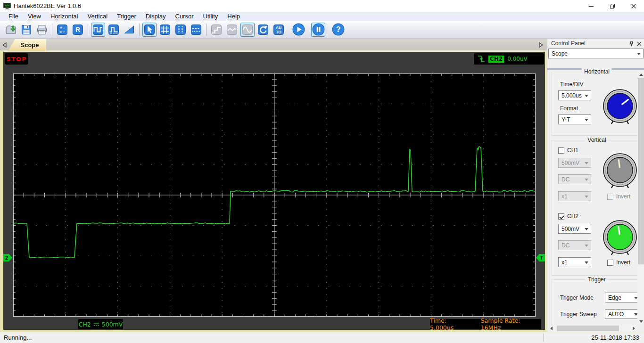 The height and width of the screenshot is (343, 644). What do you see at coordinates (42, 30) in the screenshot?
I see `toolbar-print-button` at bounding box center [42, 30].